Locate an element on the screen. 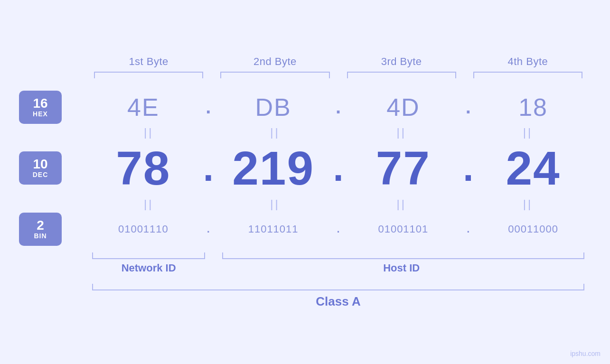  host-bracket is located at coordinates (404, 254).